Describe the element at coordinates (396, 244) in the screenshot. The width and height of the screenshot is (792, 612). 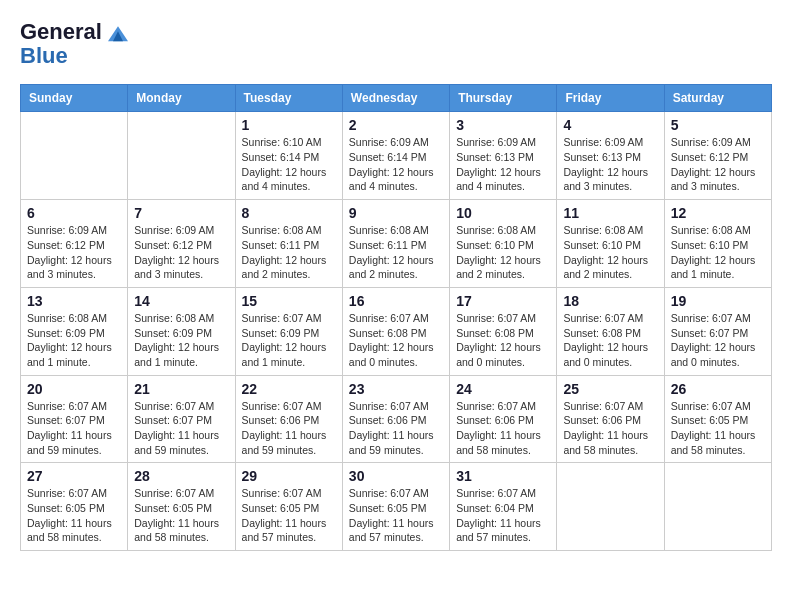
I see `calendar-cell: 9Sunrise: 6:08 AM Sunset: 6:11 PM Daylig…` at that location.